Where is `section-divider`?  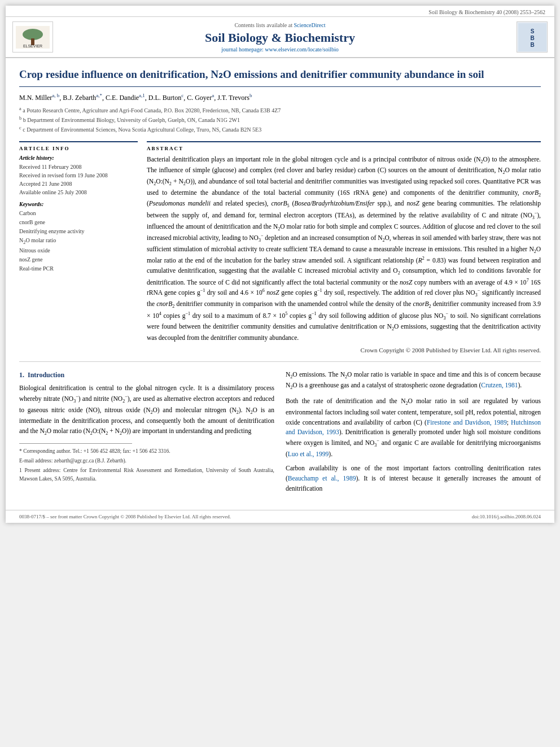 section-divider is located at coordinates (280, 361).